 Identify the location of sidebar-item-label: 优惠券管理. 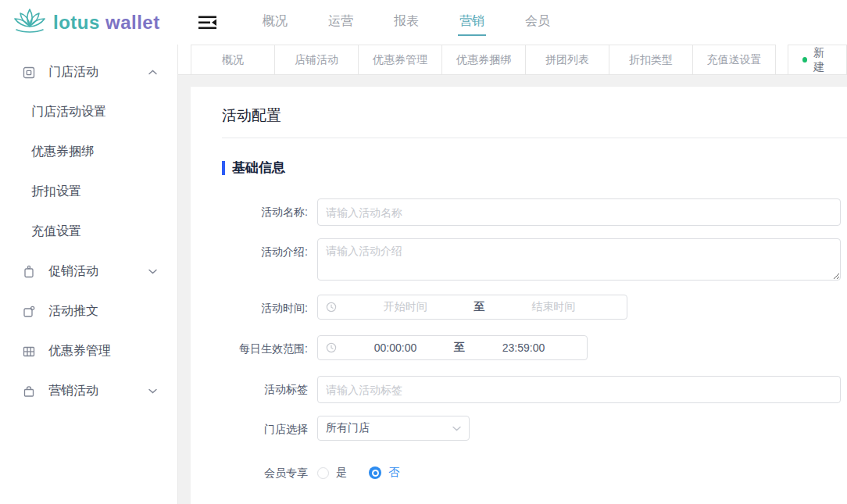
(80, 352).